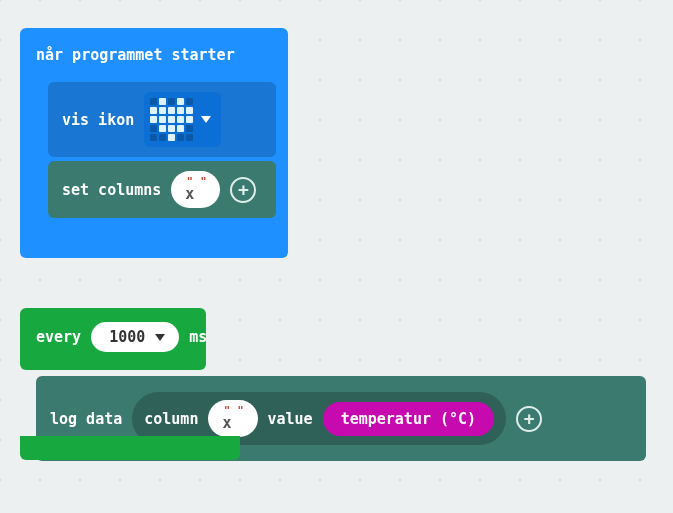 This screenshot has height=513, width=673. Describe the element at coordinates (196, 190) in the screenshot. I see `column-name-input: "x"` at that location.